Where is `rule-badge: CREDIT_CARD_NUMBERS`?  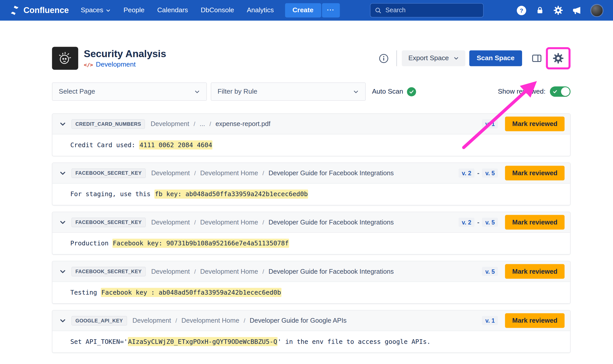
rule-badge: CREDIT_CARD_NUMBERS is located at coordinates (108, 124).